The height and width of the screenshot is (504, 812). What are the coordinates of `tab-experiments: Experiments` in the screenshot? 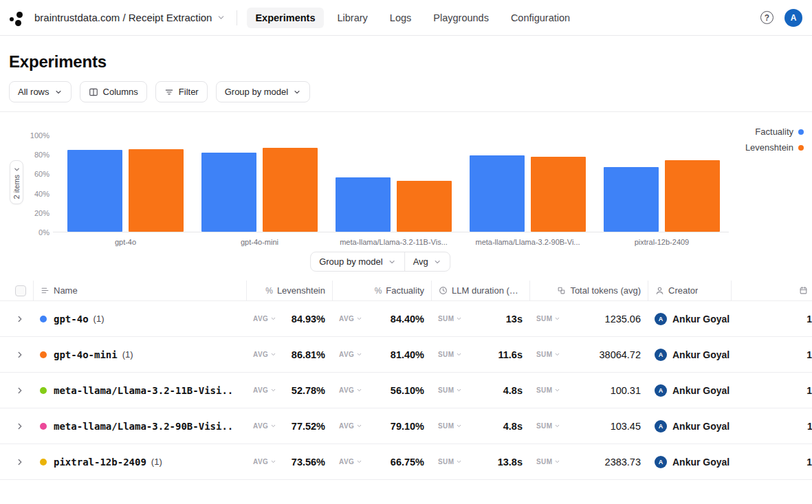 It's located at (285, 18).